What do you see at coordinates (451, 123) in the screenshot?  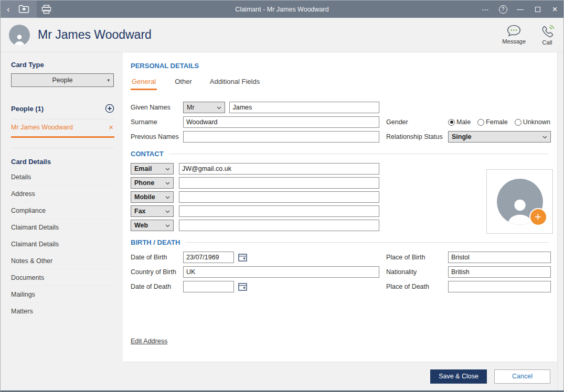 I see `gender-male-radio` at bounding box center [451, 123].